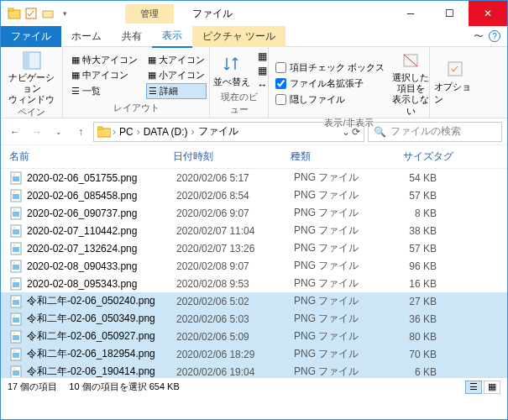 The image size is (508, 420). I want to click on layout-small: ▦小アイコン, so click(176, 76).